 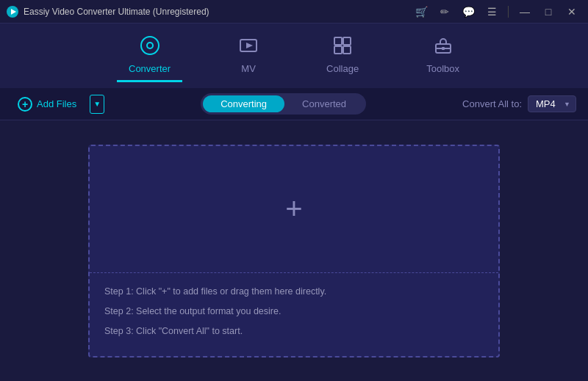 What do you see at coordinates (57, 104) in the screenshot?
I see `add-files-label: Add Files` at bounding box center [57, 104].